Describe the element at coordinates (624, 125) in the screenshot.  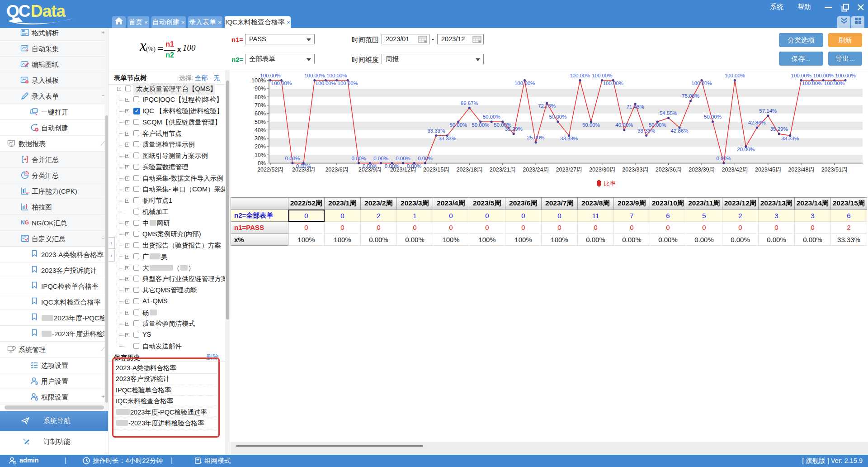
I see `svg-text: 40.00%` at that location.